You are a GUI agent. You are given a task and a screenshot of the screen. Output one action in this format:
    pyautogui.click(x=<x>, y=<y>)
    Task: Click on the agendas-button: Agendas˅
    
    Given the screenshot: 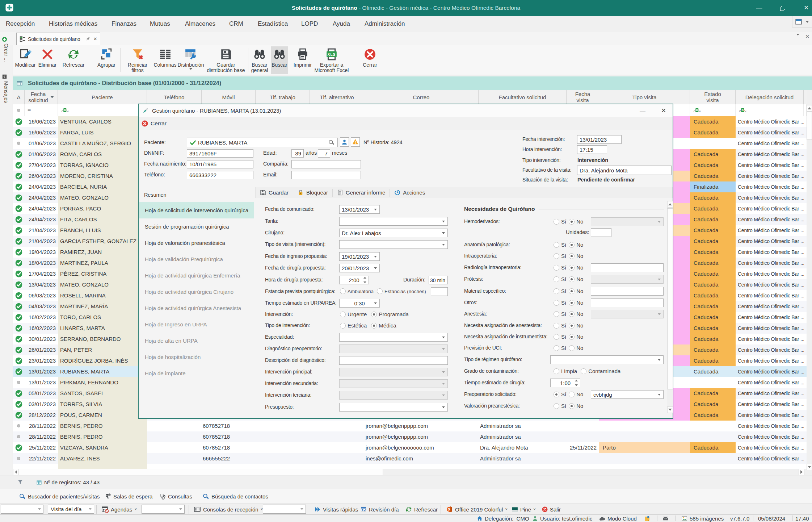 What is the action you would take?
    pyautogui.click(x=119, y=509)
    